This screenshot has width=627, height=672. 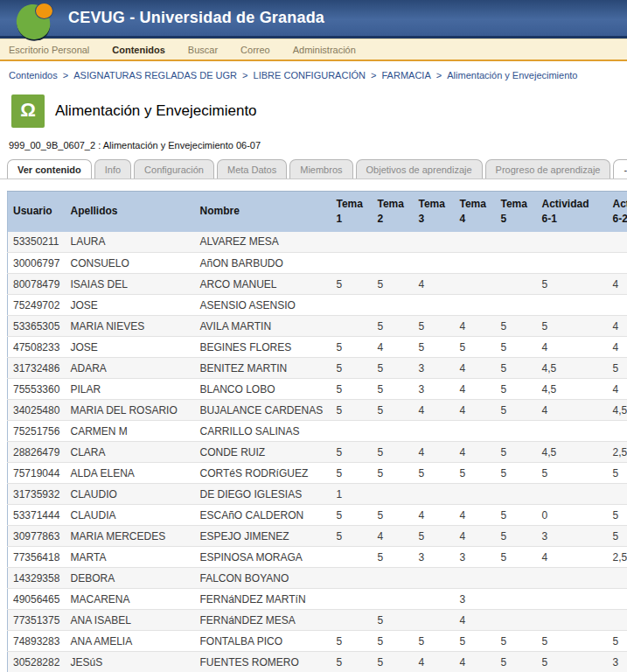 I want to click on nav-item-escritorio-personal: Escritorio Personal, so click(x=49, y=50).